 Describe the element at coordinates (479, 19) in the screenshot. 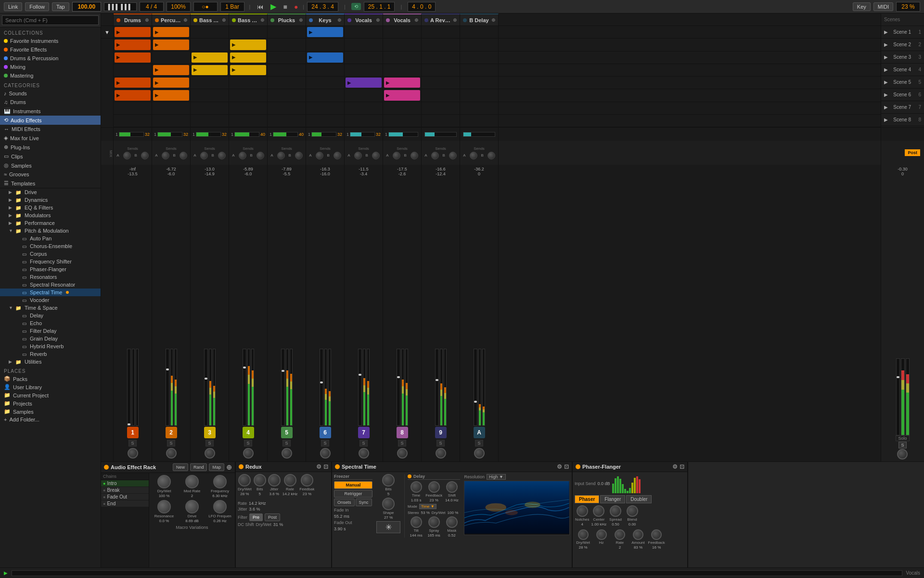

I see `track-header-b-delay-9: B Delay⊕` at that location.